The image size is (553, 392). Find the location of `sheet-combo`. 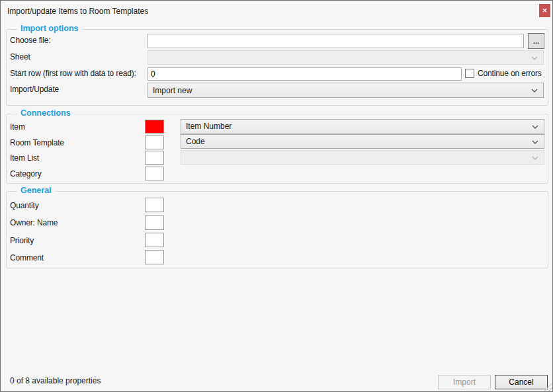

sheet-combo is located at coordinates (345, 58).